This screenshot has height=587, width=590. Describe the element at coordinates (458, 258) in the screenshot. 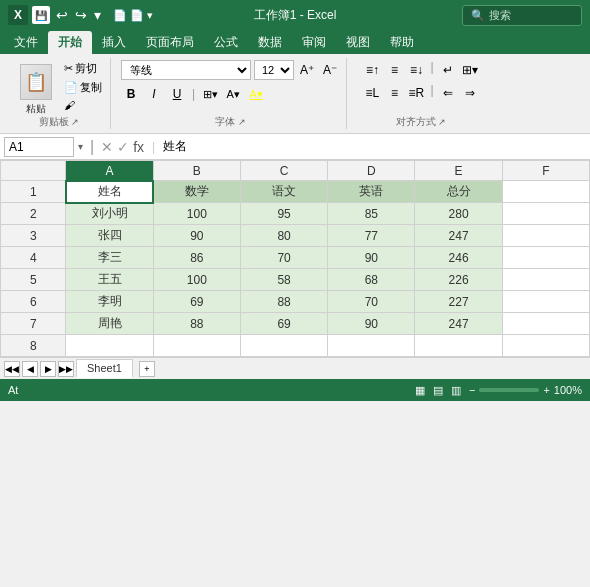

I see `table-cell: 246` at that location.